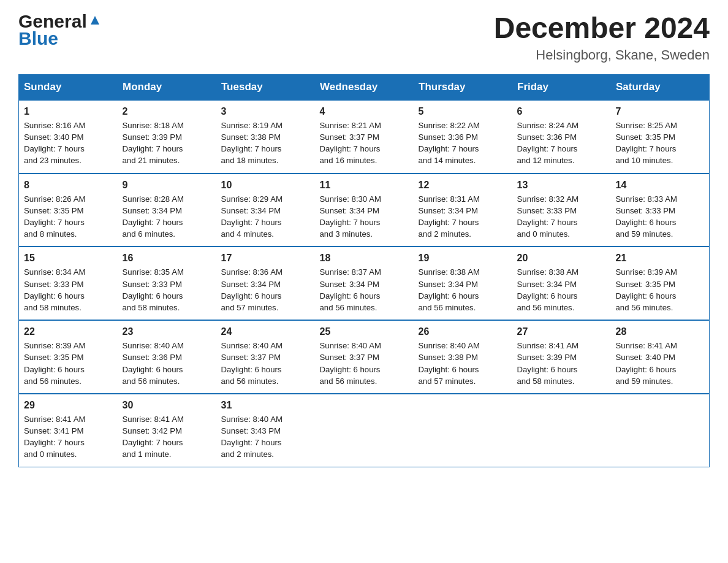 The width and height of the screenshot is (728, 563). What do you see at coordinates (364, 87) in the screenshot?
I see `col-wednesday: Wednesday` at bounding box center [364, 87].